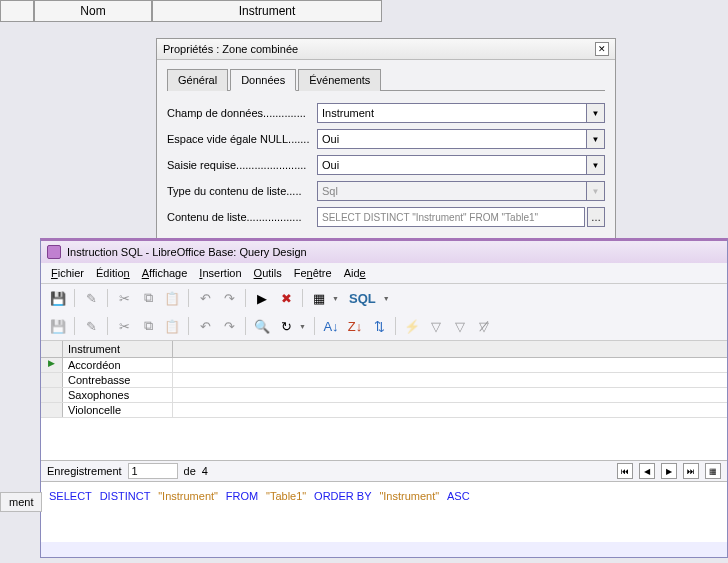 This screenshot has width=728, height=563. Describe the element at coordinates (118, 365) in the screenshot. I see `cell: Accordéon` at that location.